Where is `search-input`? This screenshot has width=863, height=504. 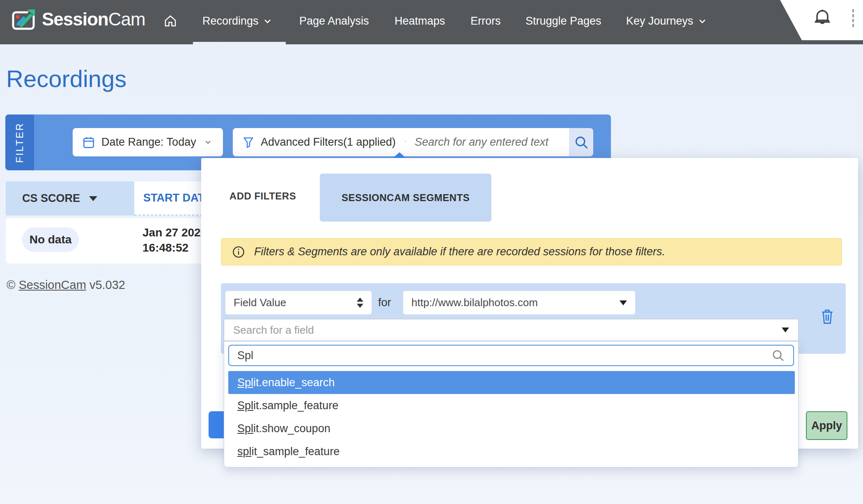 search-input is located at coordinates (487, 142).